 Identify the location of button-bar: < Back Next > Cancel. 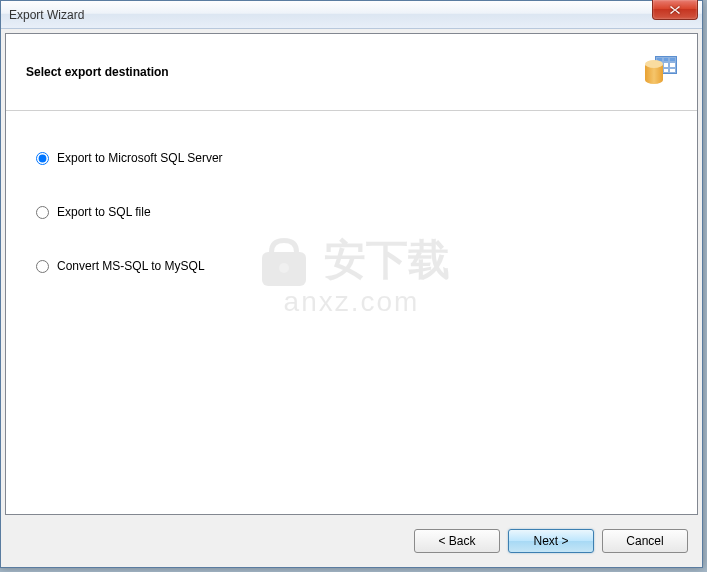
(352, 543).